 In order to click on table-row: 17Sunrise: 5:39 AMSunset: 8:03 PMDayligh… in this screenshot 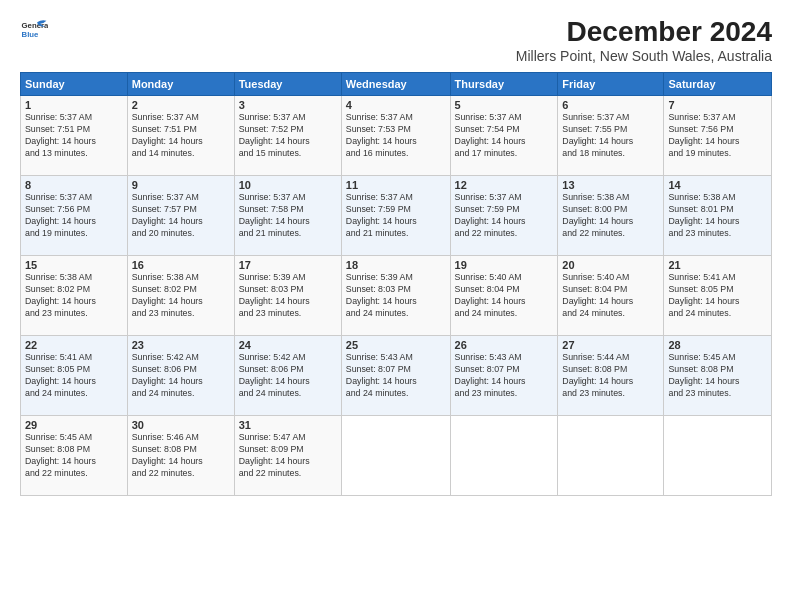, I will do `click(288, 296)`.